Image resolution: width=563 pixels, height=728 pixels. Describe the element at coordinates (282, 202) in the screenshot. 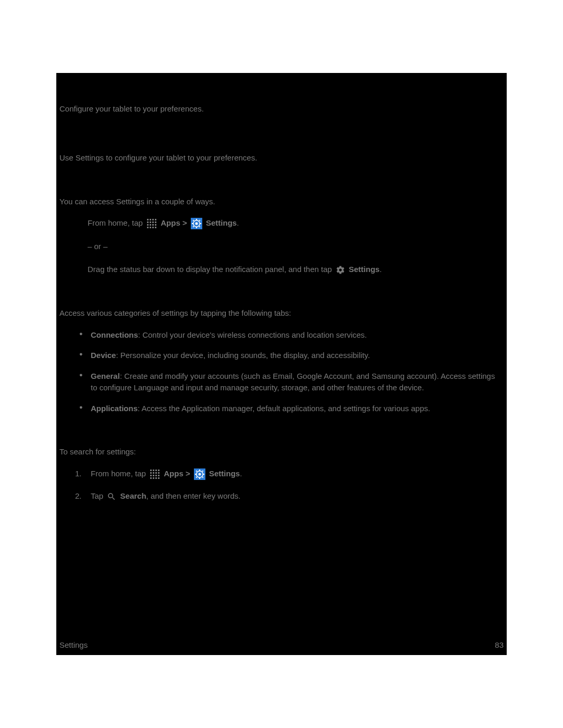

I see `access-text: You can access Settings in a couple of w…` at that location.